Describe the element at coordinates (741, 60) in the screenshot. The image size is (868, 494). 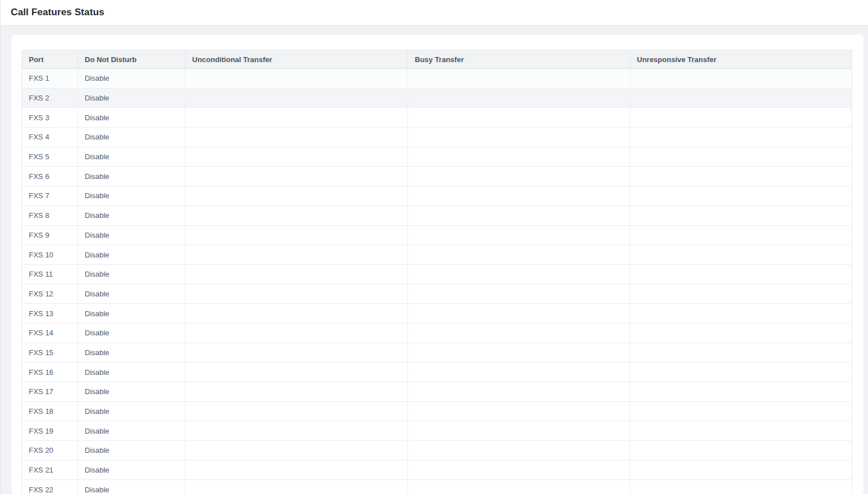
I see `column-header-unresponsive-transfer: Unresponsive Transfer` at that location.